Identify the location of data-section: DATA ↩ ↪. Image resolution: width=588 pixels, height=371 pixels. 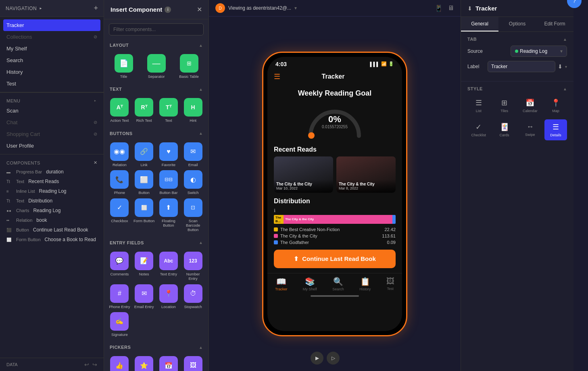
(52, 365).